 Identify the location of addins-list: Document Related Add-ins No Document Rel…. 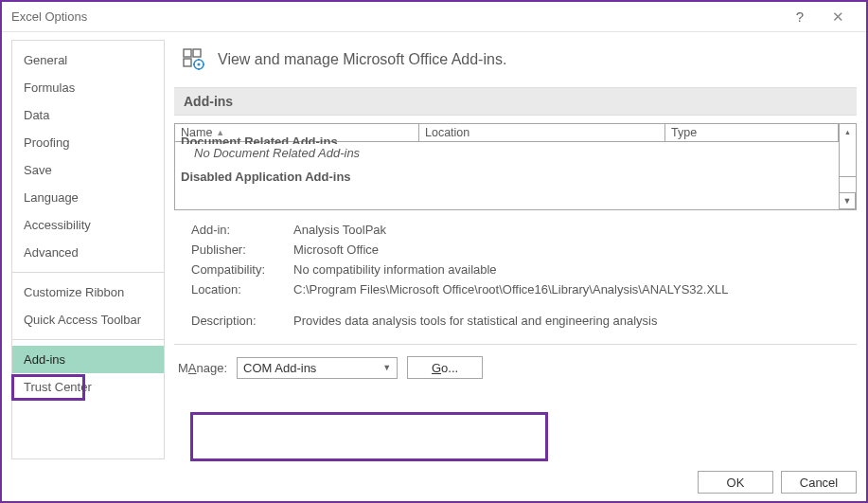
(515, 172).